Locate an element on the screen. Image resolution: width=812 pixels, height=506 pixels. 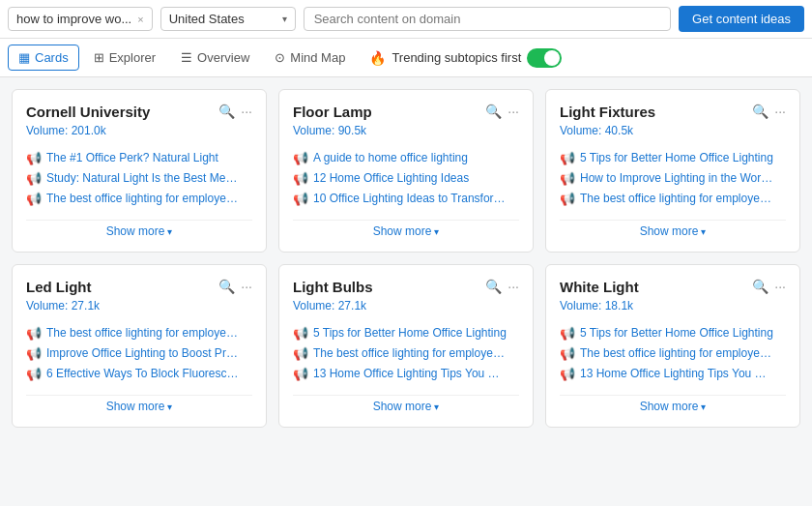
card-white-light: White Light 🔍 ··· Volume: 18.1k 📢 5 Tips… is located at coordinates (673, 346).